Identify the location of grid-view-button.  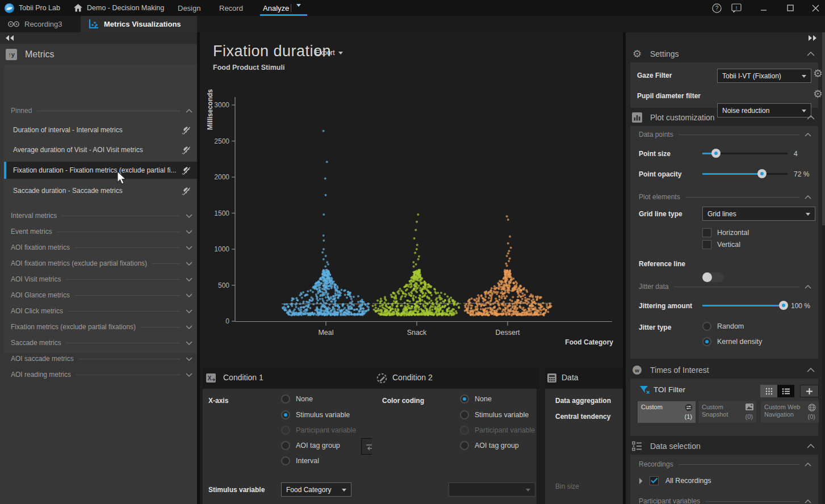
(769, 391).